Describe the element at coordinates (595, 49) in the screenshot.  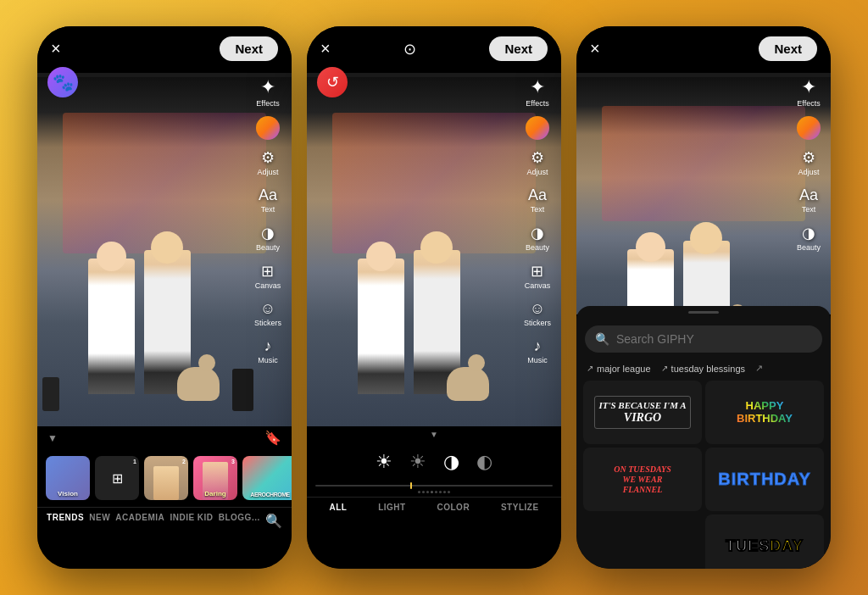
I see `close-button-3: ×` at that location.